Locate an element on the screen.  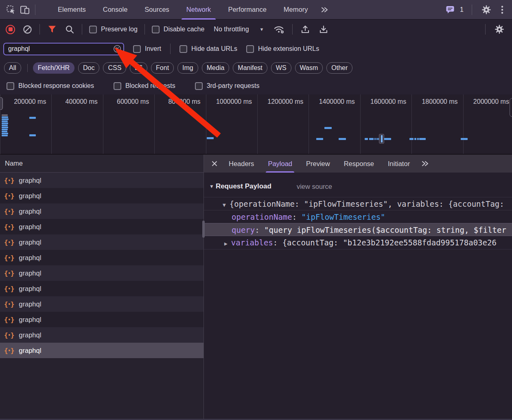
clear-network-log-button is located at coordinates (27, 29).